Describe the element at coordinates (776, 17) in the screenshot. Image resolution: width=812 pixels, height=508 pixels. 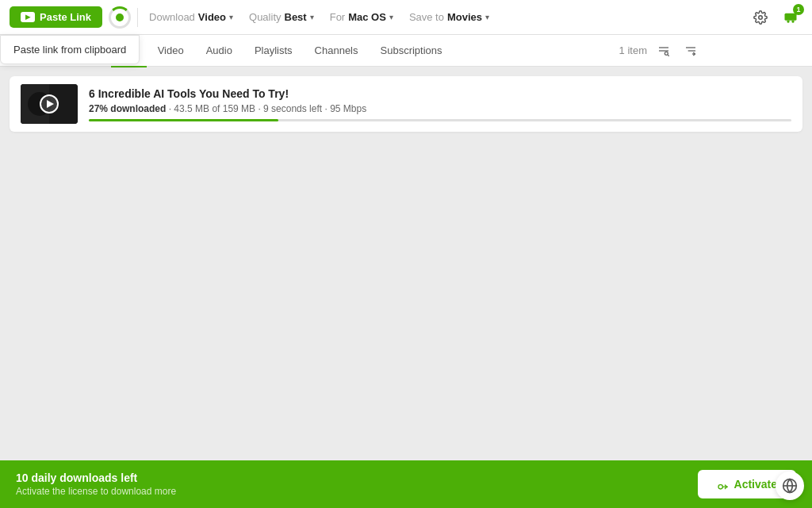
I see `toolbar-icons: 1` at that location.